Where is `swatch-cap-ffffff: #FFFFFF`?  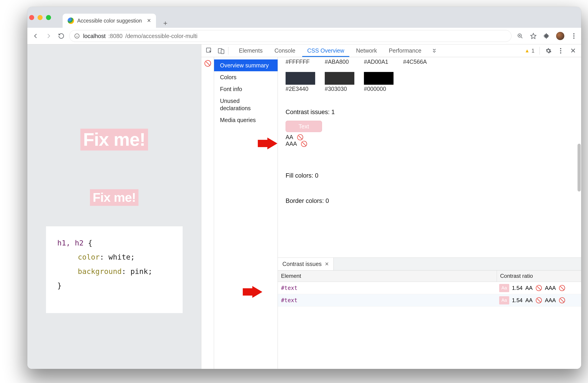 swatch-cap-ffffff: #FFFFFF is located at coordinates (300, 62).